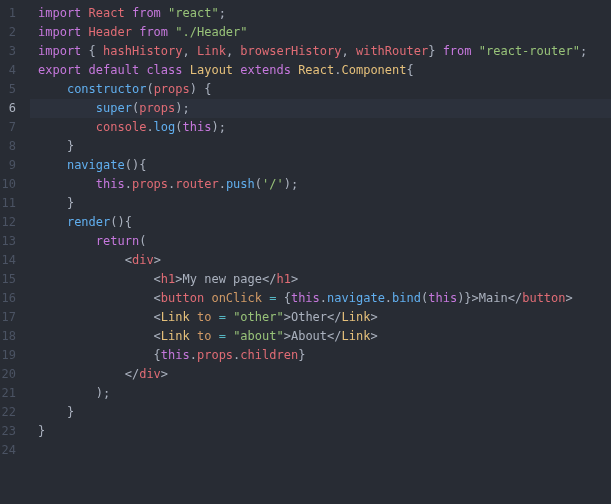 Image resolution: width=611 pixels, height=504 pixels. I want to click on line-number: 19, so click(11, 356).